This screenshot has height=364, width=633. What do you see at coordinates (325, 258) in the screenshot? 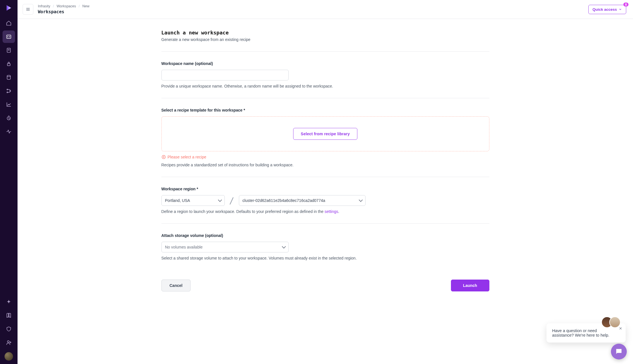
I see `volume-help: Select a shared storage volume to attach…` at bounding box center [325, 258].